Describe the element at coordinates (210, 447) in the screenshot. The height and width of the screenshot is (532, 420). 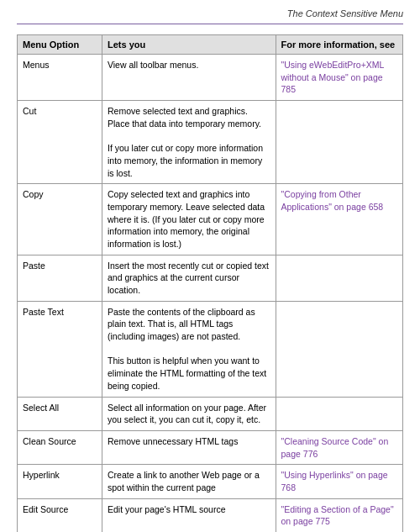
I see `table-row: Clean SourceRemove unnecessary HTML tags…` at that location.